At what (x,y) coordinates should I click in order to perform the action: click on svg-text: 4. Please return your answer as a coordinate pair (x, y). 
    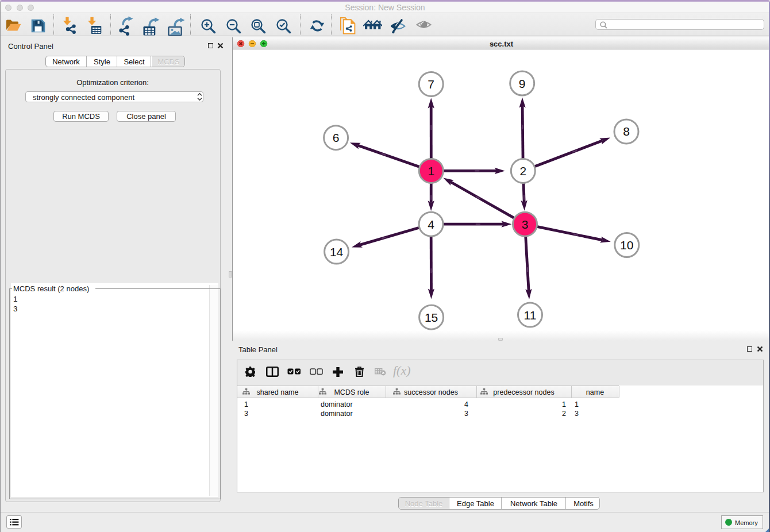
    Looking at the image, I should click on (431, 224).